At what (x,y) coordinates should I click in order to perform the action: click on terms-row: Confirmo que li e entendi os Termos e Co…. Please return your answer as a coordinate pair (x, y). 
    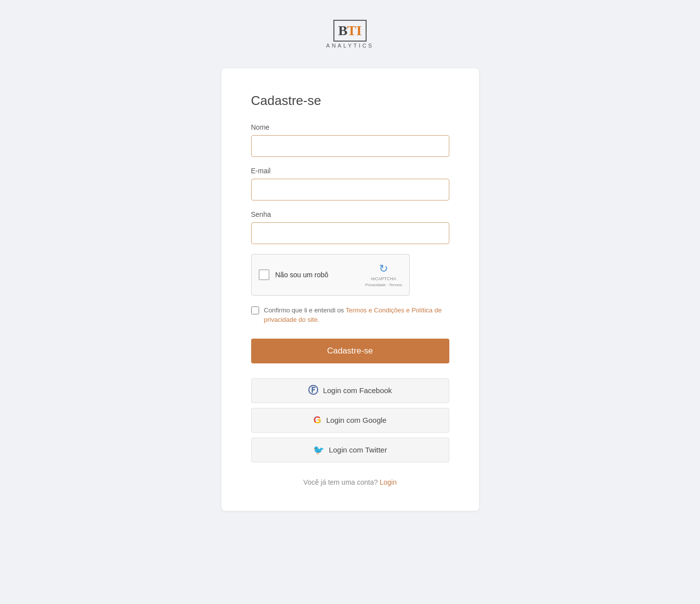
    Looking at the image, I should click on (350, 315).